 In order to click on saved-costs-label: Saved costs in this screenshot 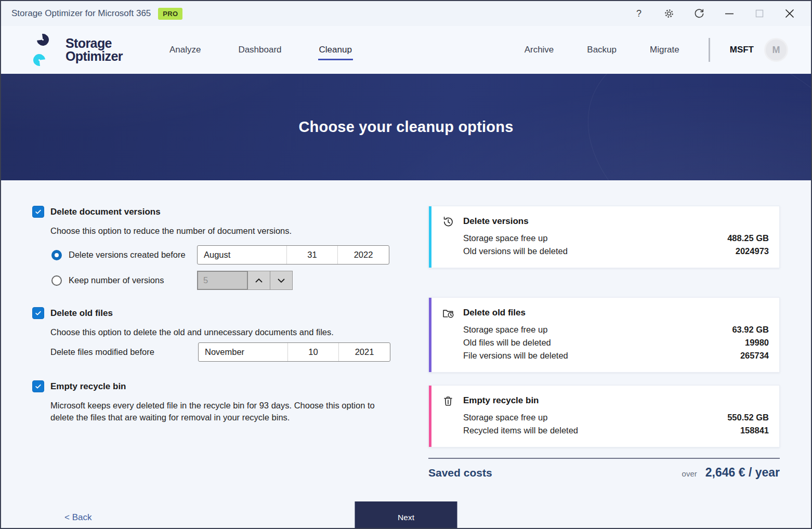, I will do `click(461, 473)`.